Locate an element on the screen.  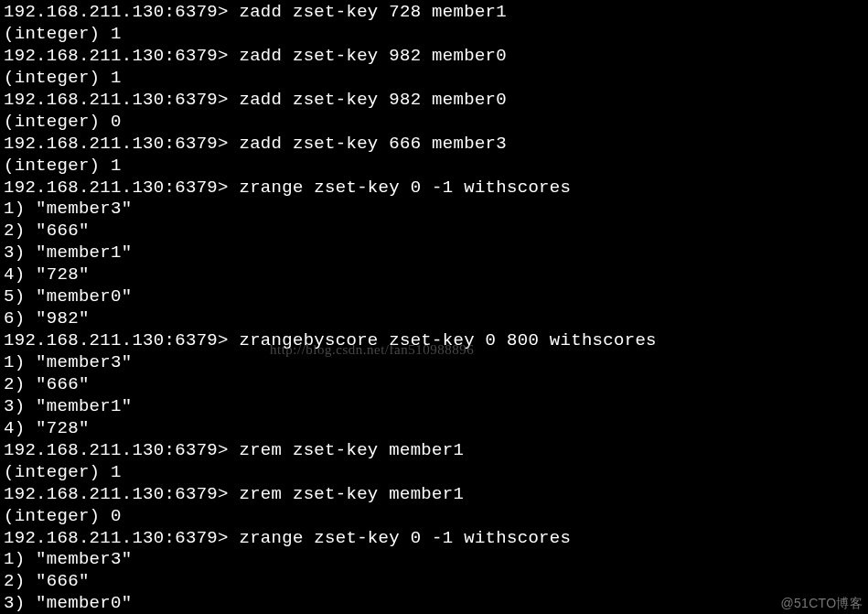
watermark-bottom: @51CTO博客 is located at coordinates (821, 604).